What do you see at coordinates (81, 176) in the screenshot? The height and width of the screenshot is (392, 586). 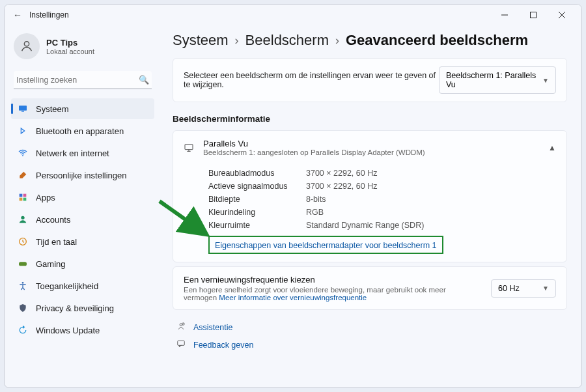 I see `sidebar-item-label: Persoonlijke instellingen` at bounding box center [81, 176].